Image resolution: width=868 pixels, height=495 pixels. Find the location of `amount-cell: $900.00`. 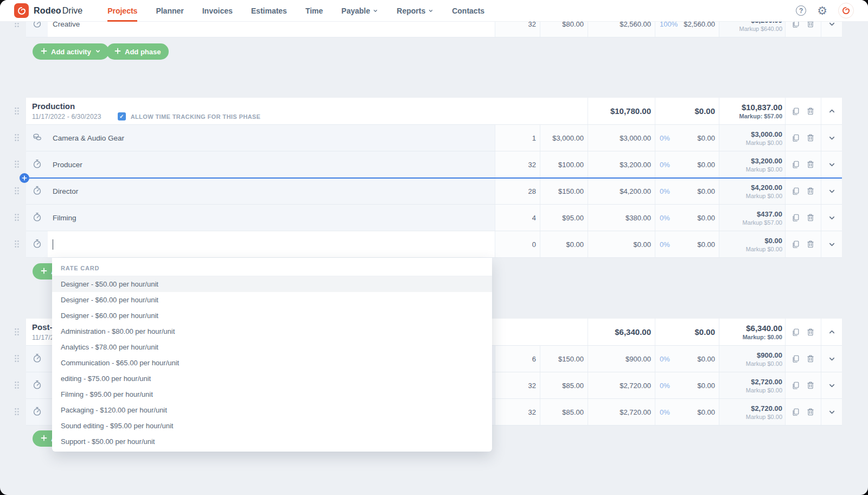

amount-cell: $900.00 is located at coordinates (621, 359).